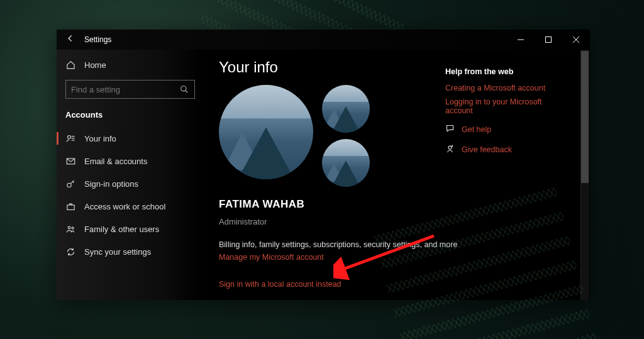 The image size is (644, 339). What do you see at coordinates (130, 65) in the screenshot?
I see `sidebar-home: Home` at bounding box center [130, 65].